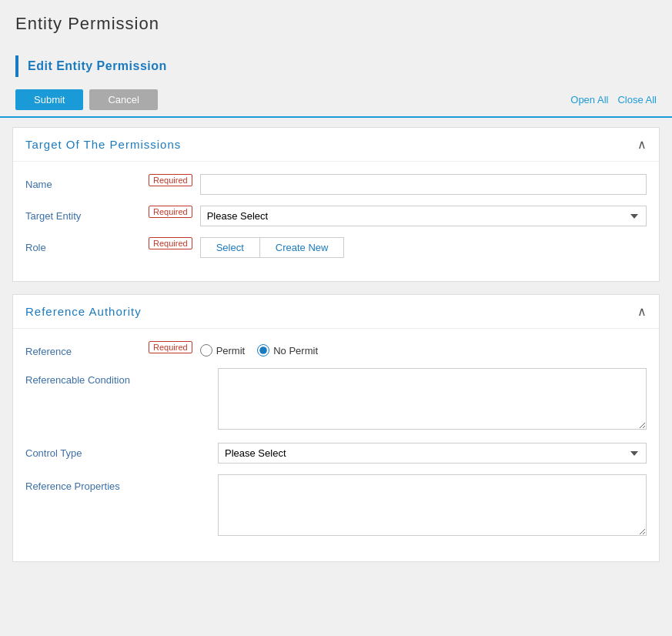 The image size is (672, 636). Describe the element at coordinates (423, 248) in the screenshot. I see `role-btn-group: Select Create New` at that location.